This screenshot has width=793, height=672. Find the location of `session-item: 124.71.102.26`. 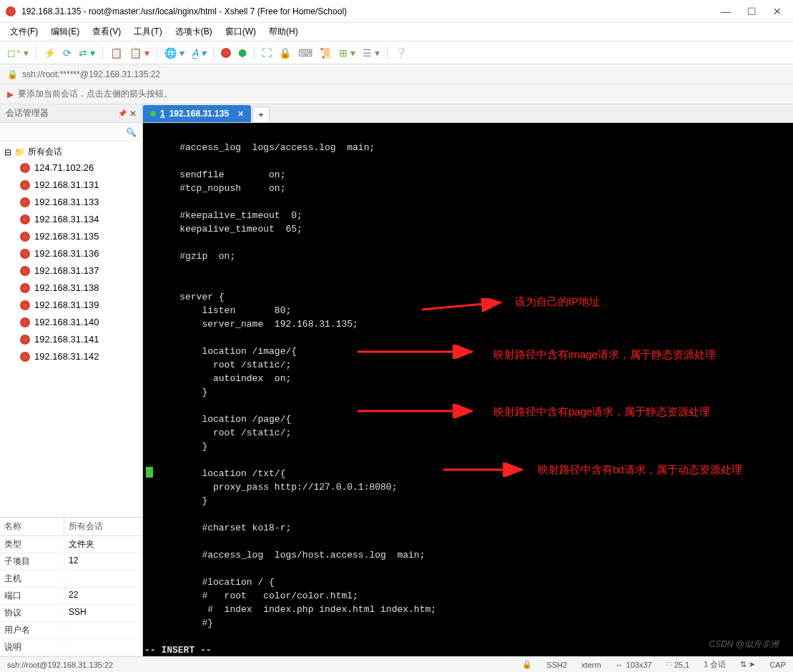

session-item: 124.71.102.26 is located at coordinates (72, 168).